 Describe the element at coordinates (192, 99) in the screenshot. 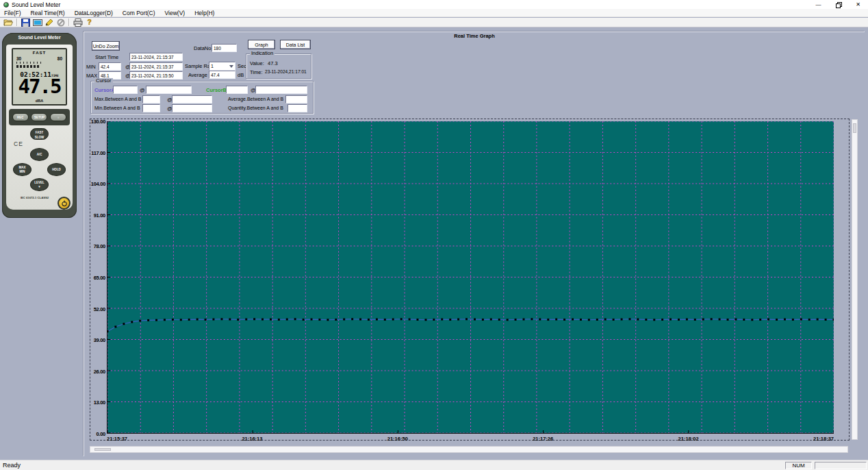

I see `max-between-time-field` at that location.